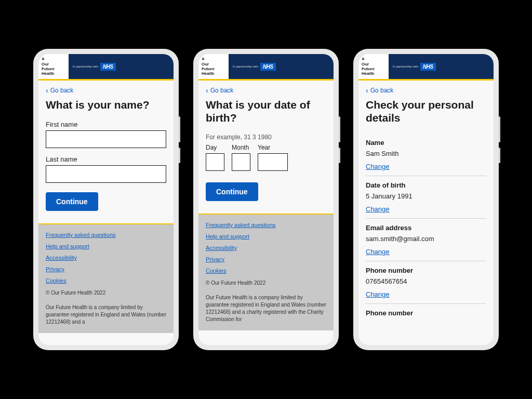  Describe the element at coordinates (426, 294) in the screenshot. I see `change-link-phone: Change` at that location.